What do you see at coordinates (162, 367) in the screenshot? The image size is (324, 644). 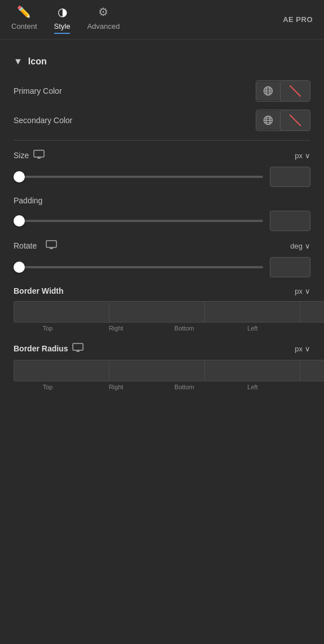 I see `border-radius-section: Border Radius px ∨` at bounding box center [162, 367].